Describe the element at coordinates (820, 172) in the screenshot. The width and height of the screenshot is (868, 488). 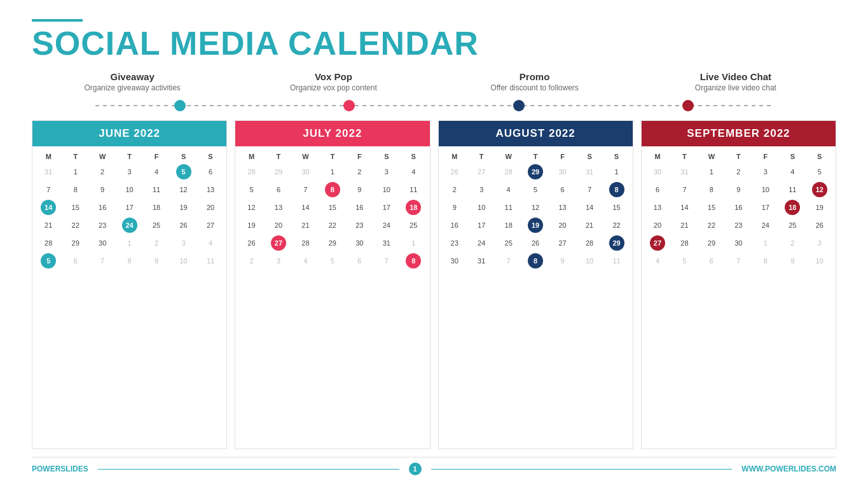
I see `table-row: 5` at that location.